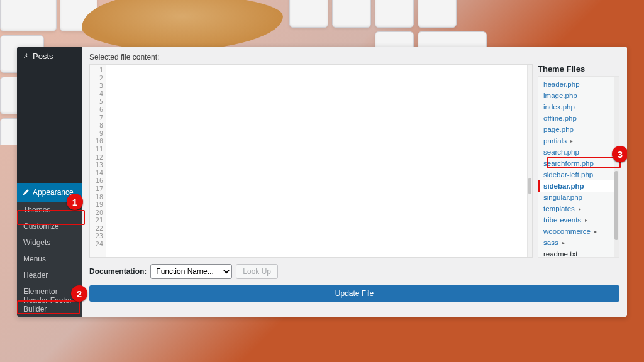  Describe the element at coordinates (49, 275) in the screenshot. I see `submenu-header: Header` at that location.